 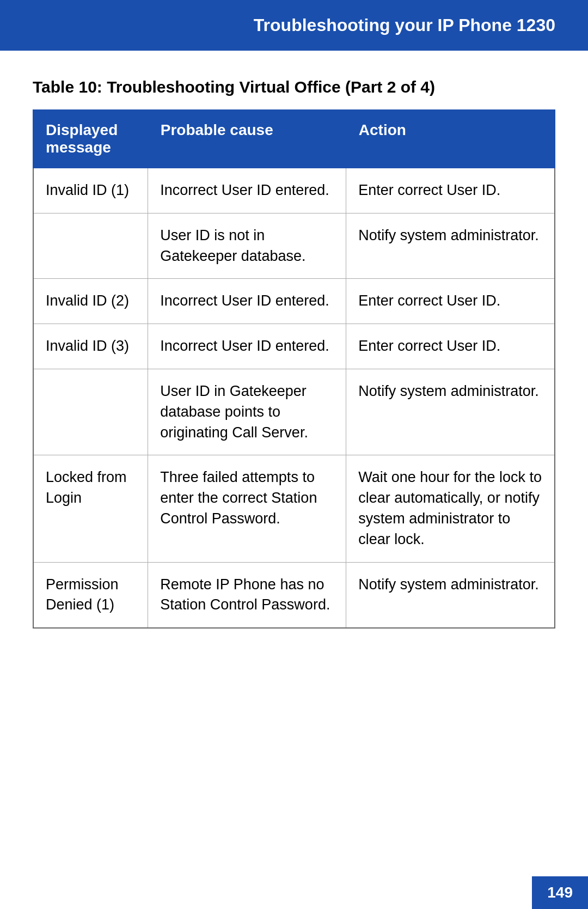 What do you see at coordinates (90, 302) in the screenshot?
I see `cell-displayed: Invalid ID (2)` at bounding box center [90, 302].